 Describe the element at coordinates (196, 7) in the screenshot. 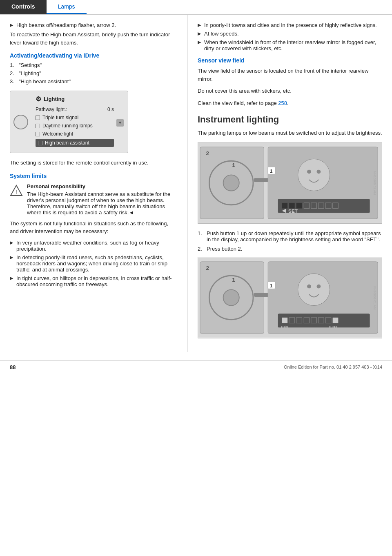

I see `header-tabs: Controls Lamps` at that location.